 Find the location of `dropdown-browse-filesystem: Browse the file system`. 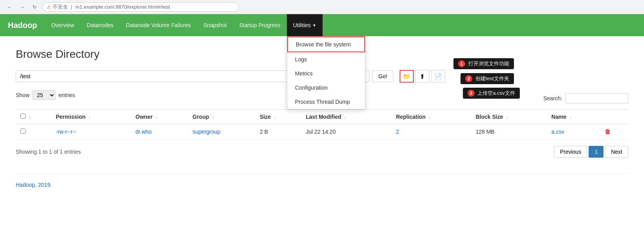

dropdown-browse-filesystem: Browse the file system is located at coordinates (326, 44).